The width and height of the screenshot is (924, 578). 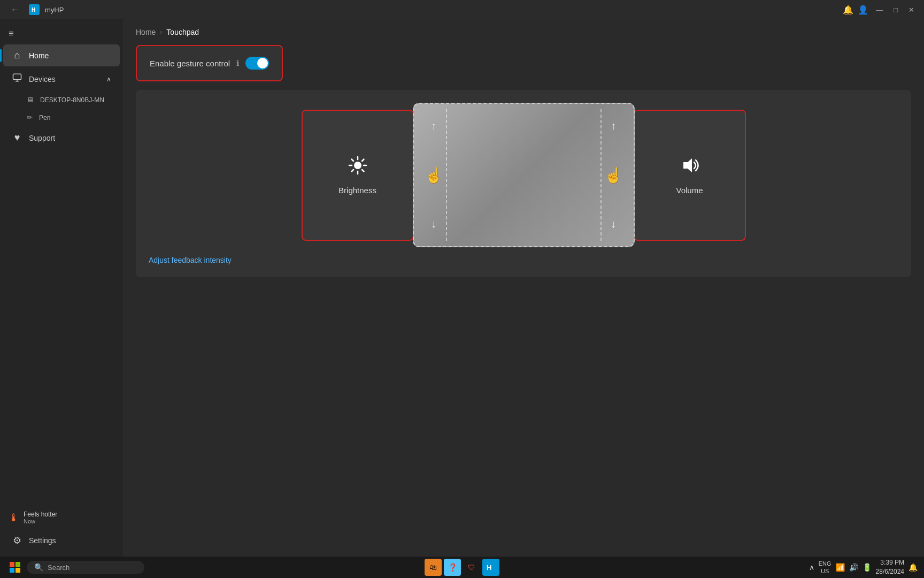 What do you see at coordinates (890, 563) in the screenshot?
I see `clock-time: 3:39 PM` at bounding box center [890, 563].